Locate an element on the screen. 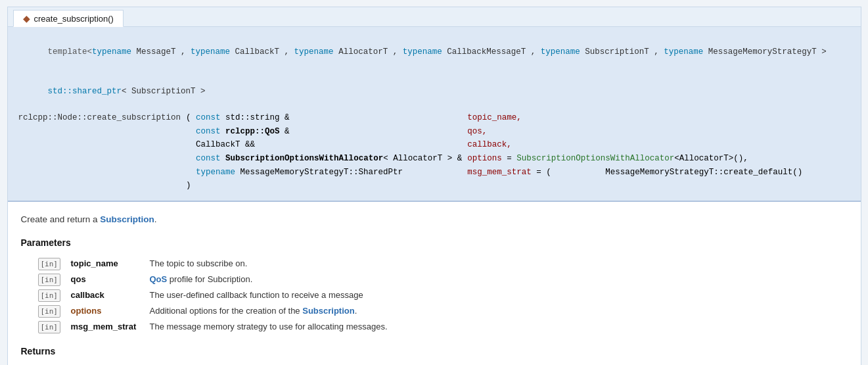 The image size is (868, 365). intro-link: Subscription is located at coordinates (127, 220).